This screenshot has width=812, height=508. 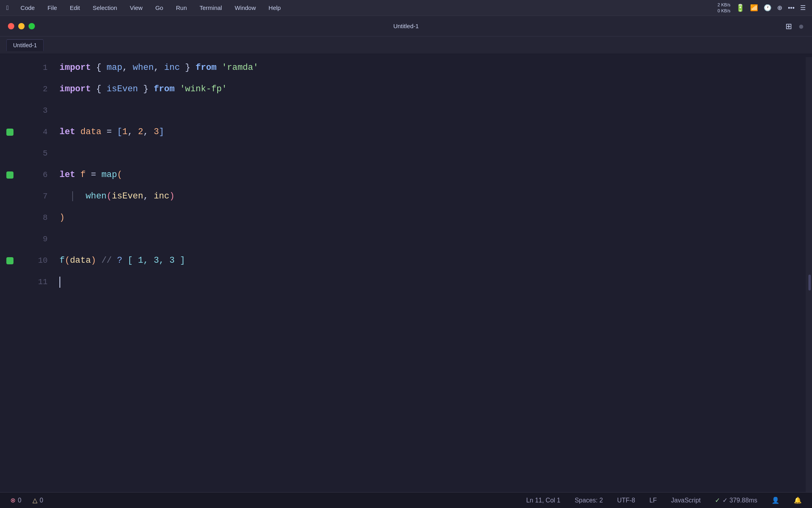 I want to click on line-num-6: 6, so click(x=42, y=175).